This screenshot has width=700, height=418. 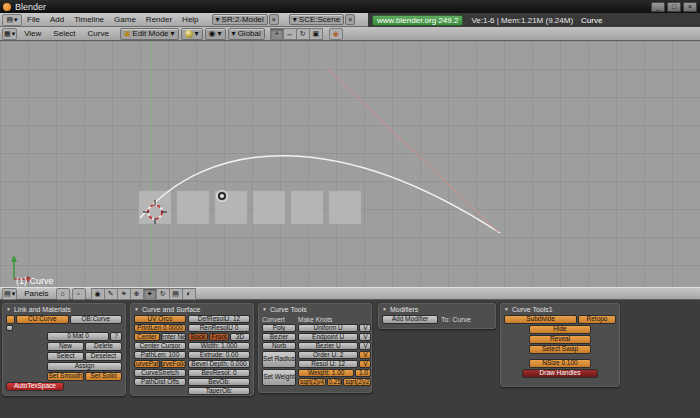 What do you see at coordinates (328, 337) in the screenshot?
I see `endpoint-u-button: Endpoint U` at bounding box center [328, 337].